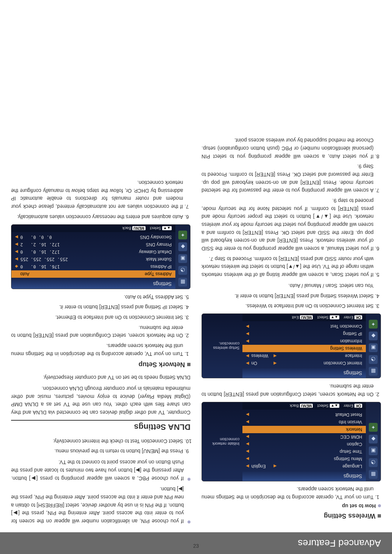  I want to click on osd1-footer: OKEnter▲▼SelectMENUBack, so click(304, 406).